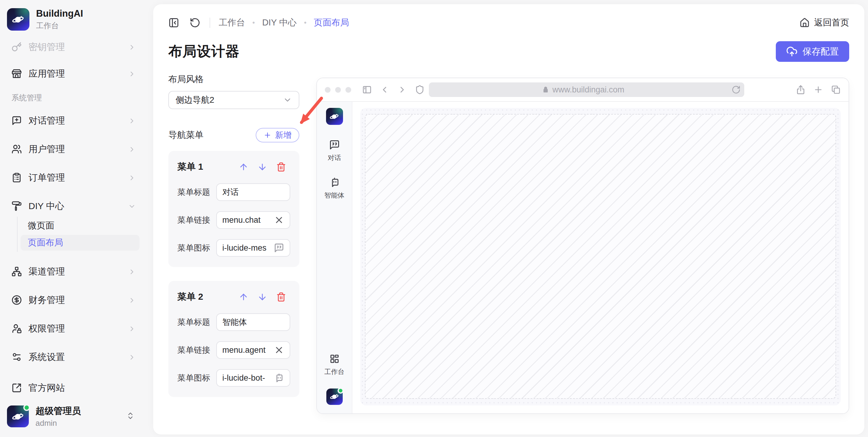 This screenshot has width=868, height=437. What do you see at coordinates (278, 135) in the screenshot?
I see `add-menu-button: 新增` at bounding box center [278, 135].